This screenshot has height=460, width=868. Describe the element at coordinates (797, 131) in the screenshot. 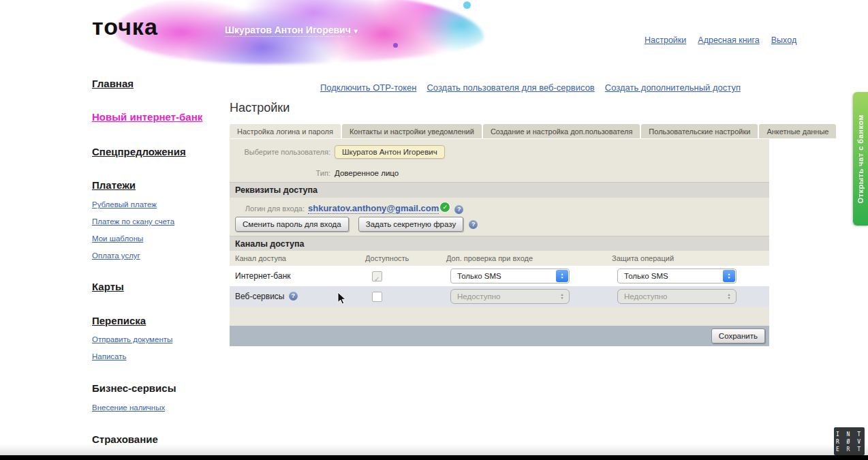

I see `tab-profile-data: Анкетные данные` at that location.